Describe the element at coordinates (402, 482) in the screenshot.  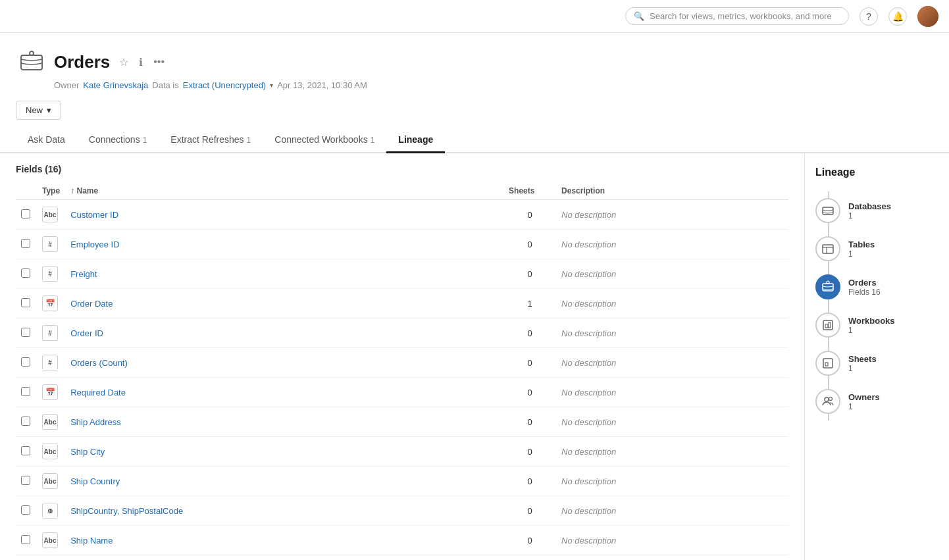
I see `table-row: AbcShip Country0No description` at that location.